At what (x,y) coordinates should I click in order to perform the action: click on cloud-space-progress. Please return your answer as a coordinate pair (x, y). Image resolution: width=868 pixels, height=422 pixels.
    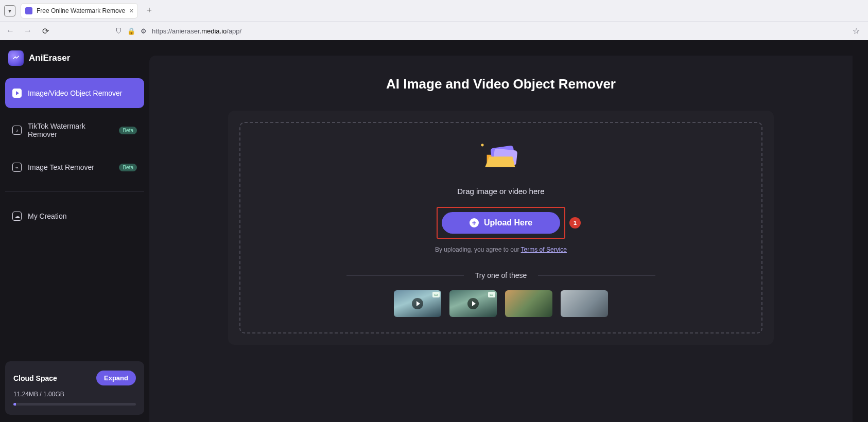
    Looking at the image, I should click on (75, 405).